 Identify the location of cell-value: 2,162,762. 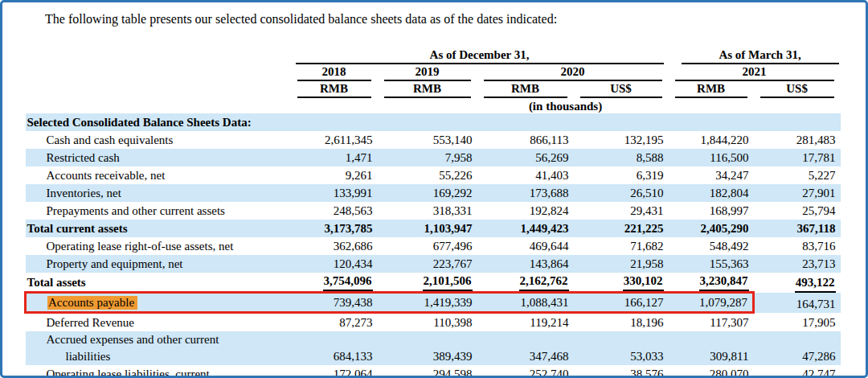
(526, 283).